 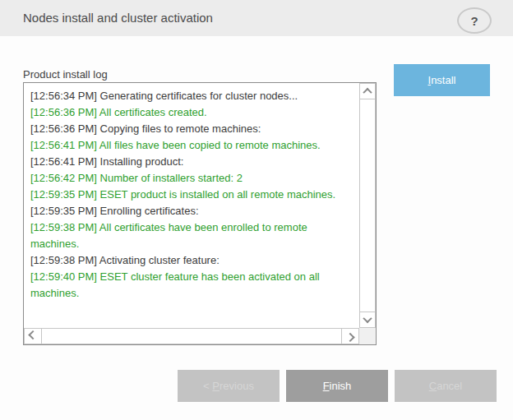 I want to click on scroll-right-button, so click(x=350, y=336).